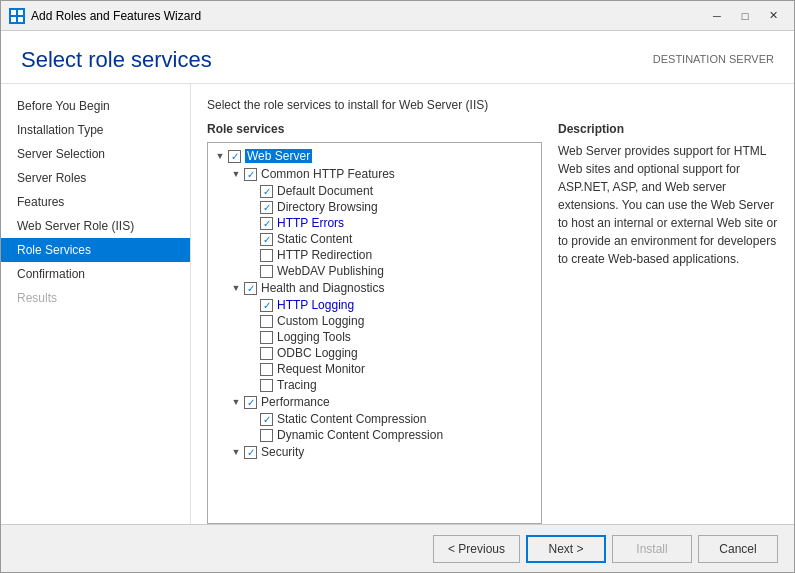  I want to click on checkbox-default-doc, so click(266, 192).